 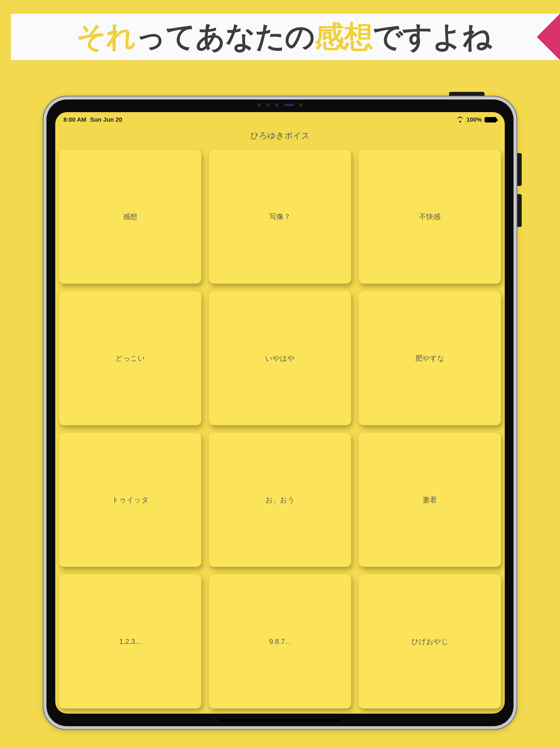 I want to click on device-power-button, so click(x=467, y=94).